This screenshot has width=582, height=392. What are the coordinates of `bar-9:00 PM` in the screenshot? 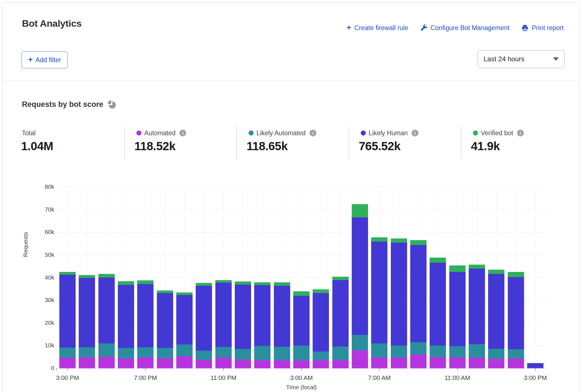 It's located at (184, 278).